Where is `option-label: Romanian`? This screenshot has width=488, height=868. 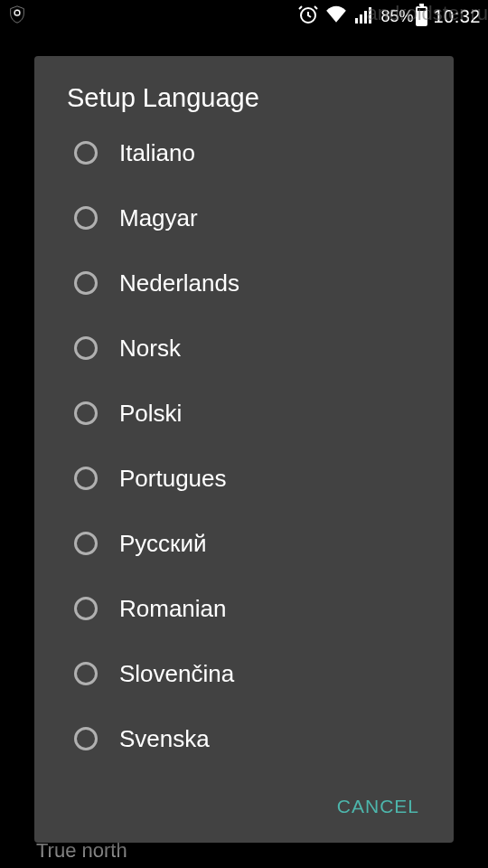
option-label: Romanian is located at coordinates (174, 609).